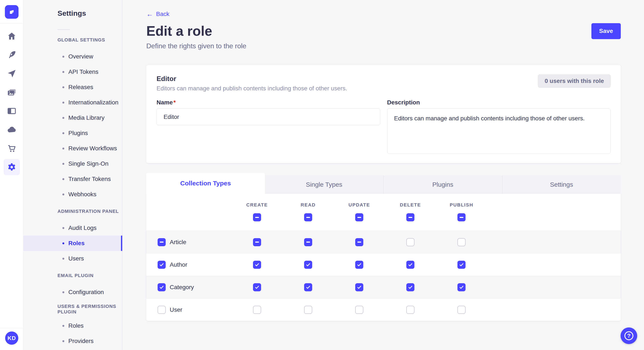 The width and height of the screenshot is (644, 350). Describe the element at coordinates (562, 185) in the screenshot. I see `tab-settings: Settings` at that location.